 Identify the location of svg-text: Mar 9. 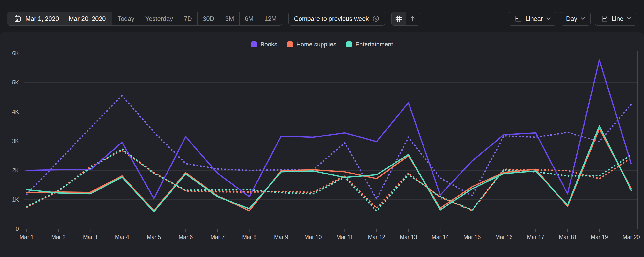
(282, 237).